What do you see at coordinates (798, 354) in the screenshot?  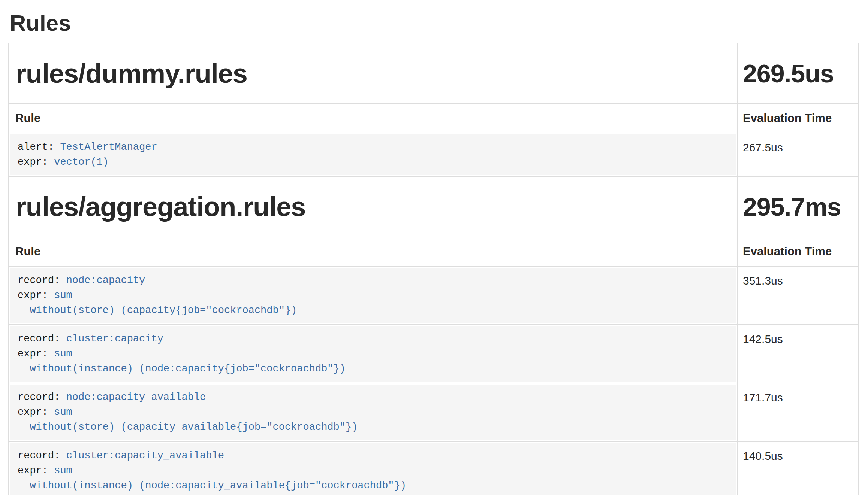 I see `rule-evaluation-time: 142.5us` at bounding box center [798, 354].